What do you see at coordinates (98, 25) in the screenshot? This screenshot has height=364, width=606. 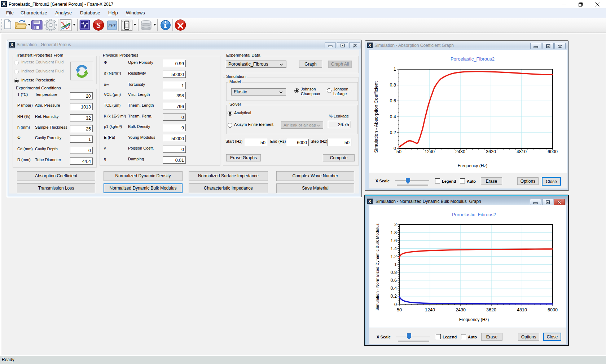 I see `svg-text: S` at bounding box center [98, 25].